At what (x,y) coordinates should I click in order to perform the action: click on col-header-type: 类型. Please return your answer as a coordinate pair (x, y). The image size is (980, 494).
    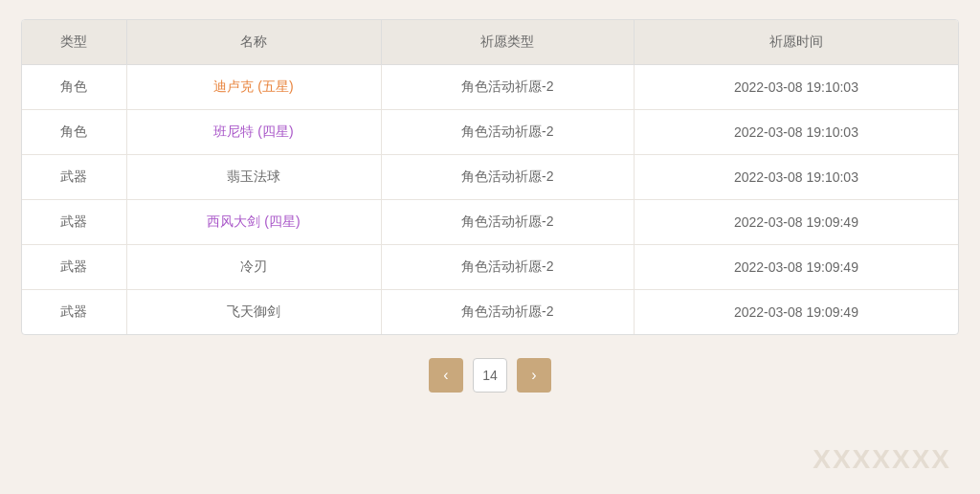
    Looking at the image, I should click on (75, 42).